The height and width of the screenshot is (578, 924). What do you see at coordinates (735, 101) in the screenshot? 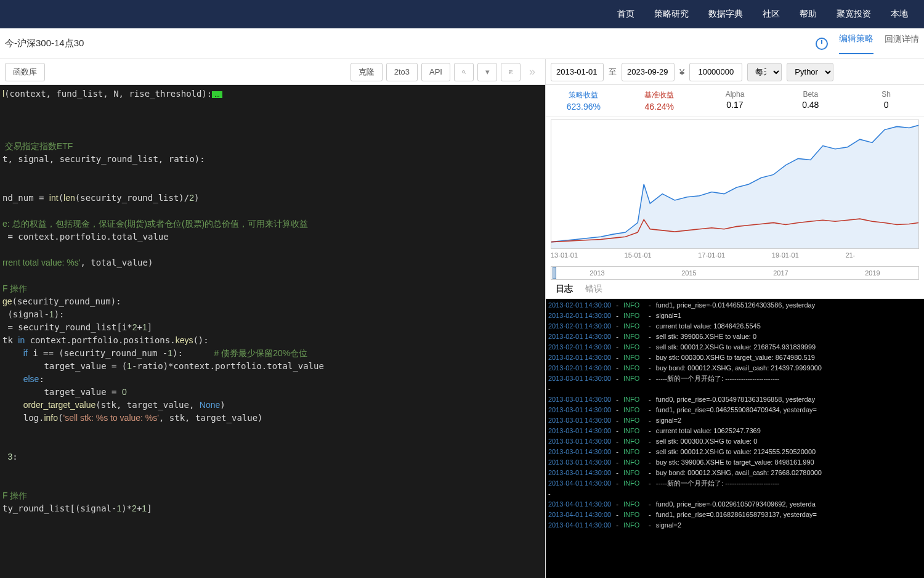
I see `metrics-row: 策略收益623.96%基准收益46.24%Alpha0.17Beta0.48Sh…` at bounding box center [735, 101].